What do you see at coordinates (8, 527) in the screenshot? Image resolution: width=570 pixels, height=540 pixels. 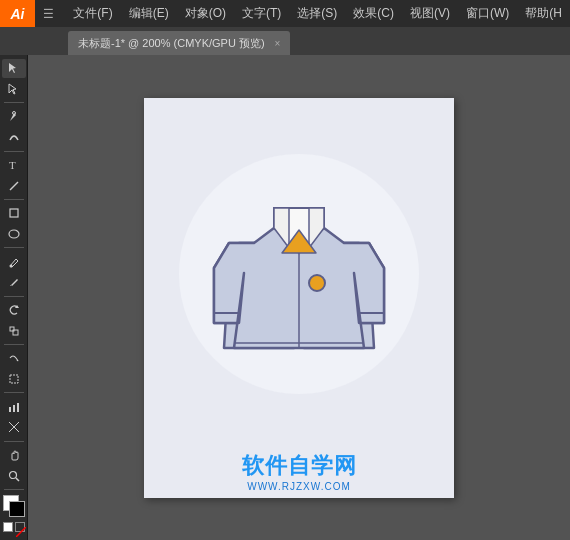 I see `white-fill` at bounding box center [8, 527].